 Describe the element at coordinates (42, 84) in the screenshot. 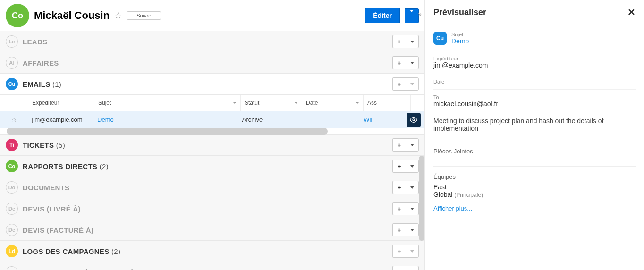

I see `panel-title: EMAILS (1)` at that location.